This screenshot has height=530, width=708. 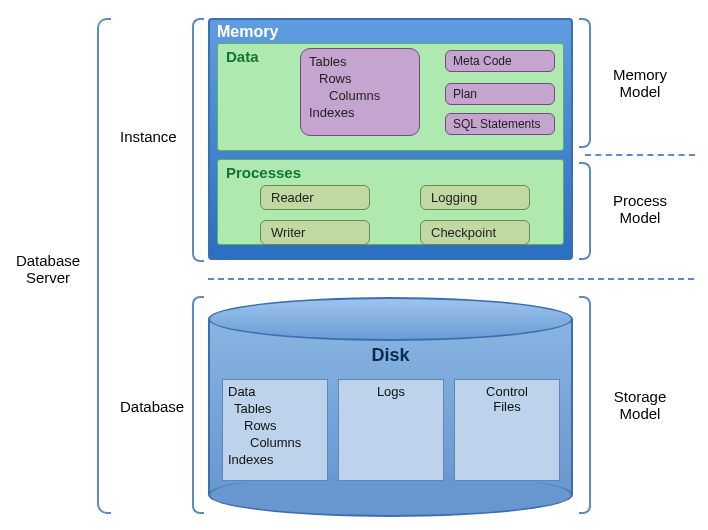 What do you see at coordinates (275, 430) in the screenshot?
I see `disk-data-panel: Data Tables Rows Columns Indexes` at bounding box center [275, 430].